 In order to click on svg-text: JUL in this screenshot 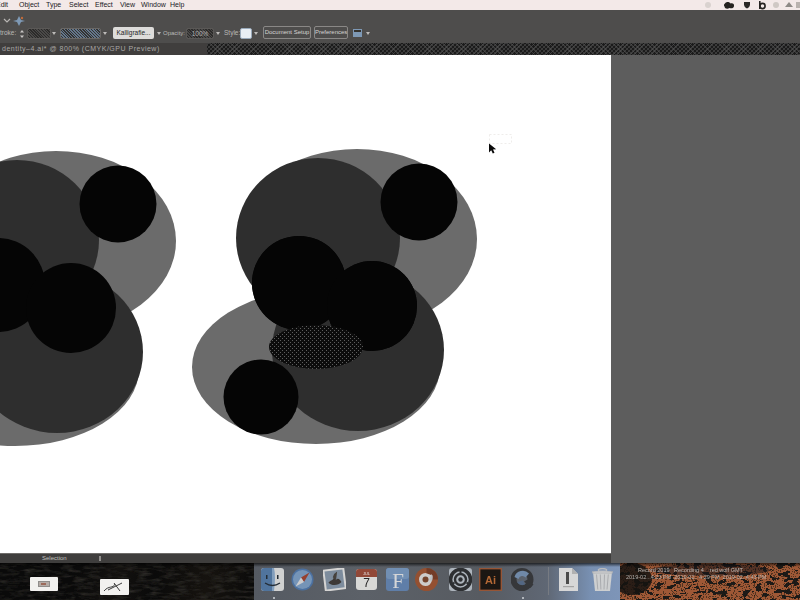, I will do `click(367, 574)`.